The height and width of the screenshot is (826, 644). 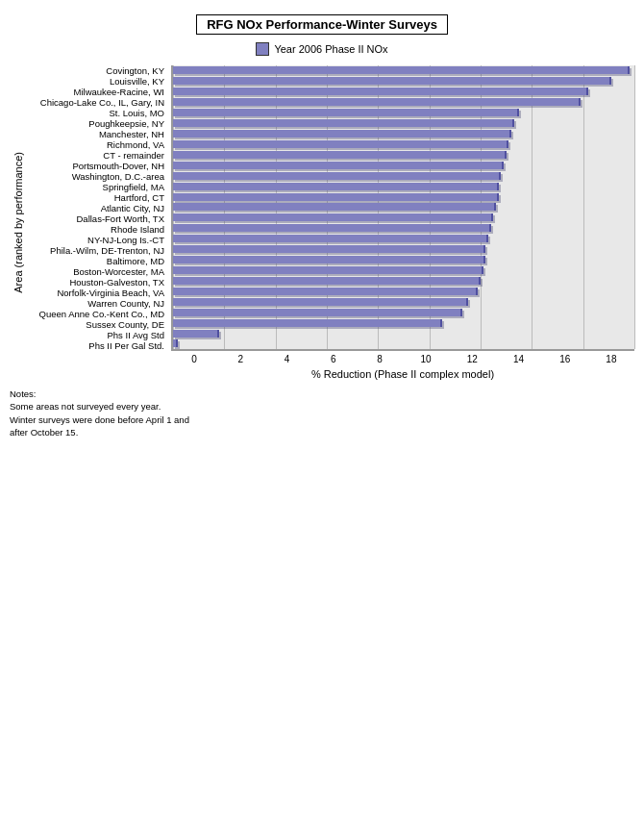 I want to click on row-label: Poughkeepsie, NY, so click(x=97, y=123).